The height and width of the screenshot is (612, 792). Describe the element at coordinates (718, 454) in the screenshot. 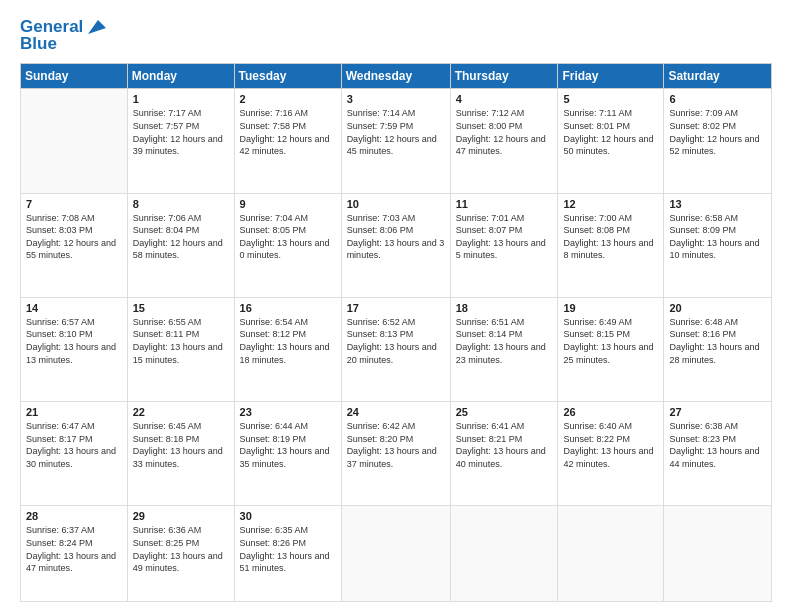

I see `calendar-cell: 27Sunrise: 6:38 AMSunset: 8:23 PMDayligh…` at that location.